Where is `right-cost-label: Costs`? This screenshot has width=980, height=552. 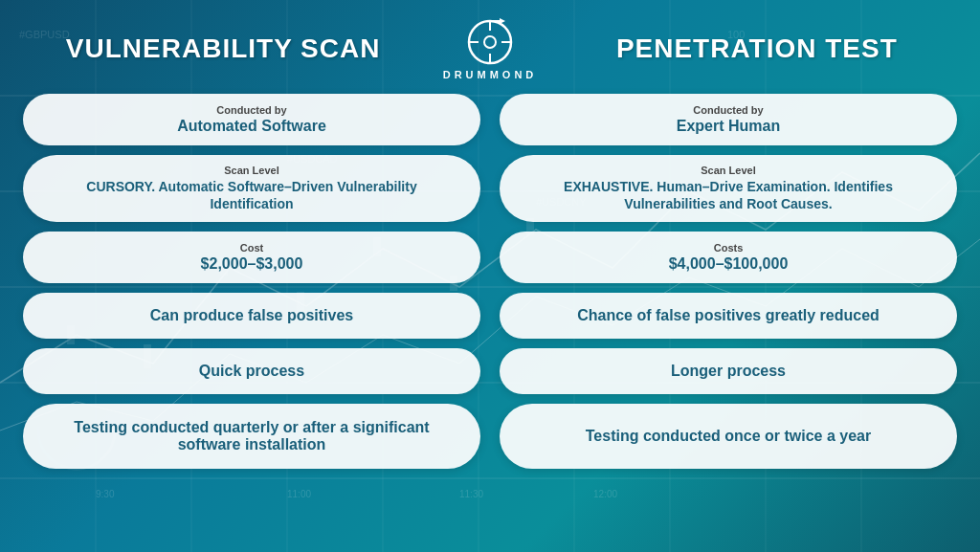 right-cost-label: Costs is located at coordinates (729, 248).